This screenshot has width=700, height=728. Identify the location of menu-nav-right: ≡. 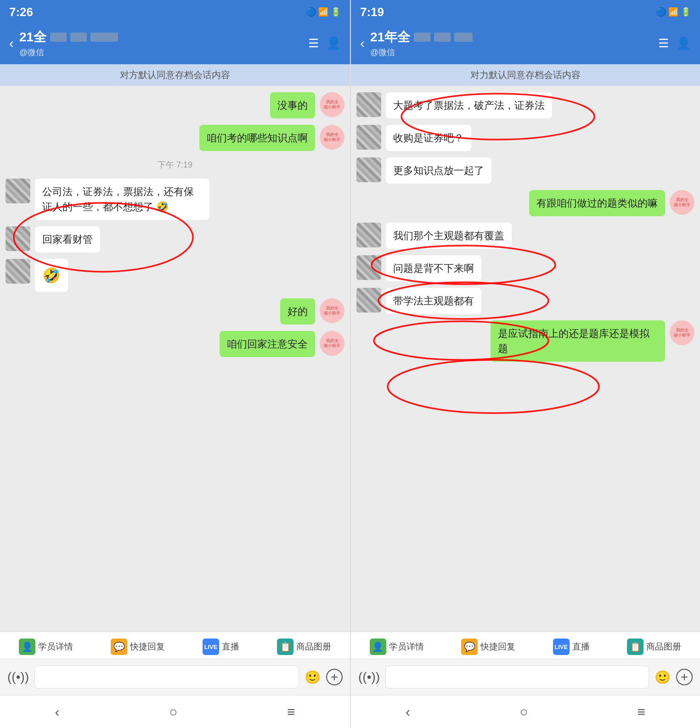
(641, 712).